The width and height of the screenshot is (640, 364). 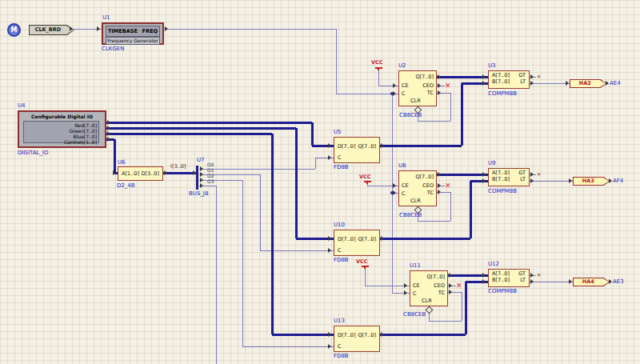 What do you see at coordinates (430, 310) in the screenshot?
I see `clr-diamond-icon` at bounding box center [430, 310].